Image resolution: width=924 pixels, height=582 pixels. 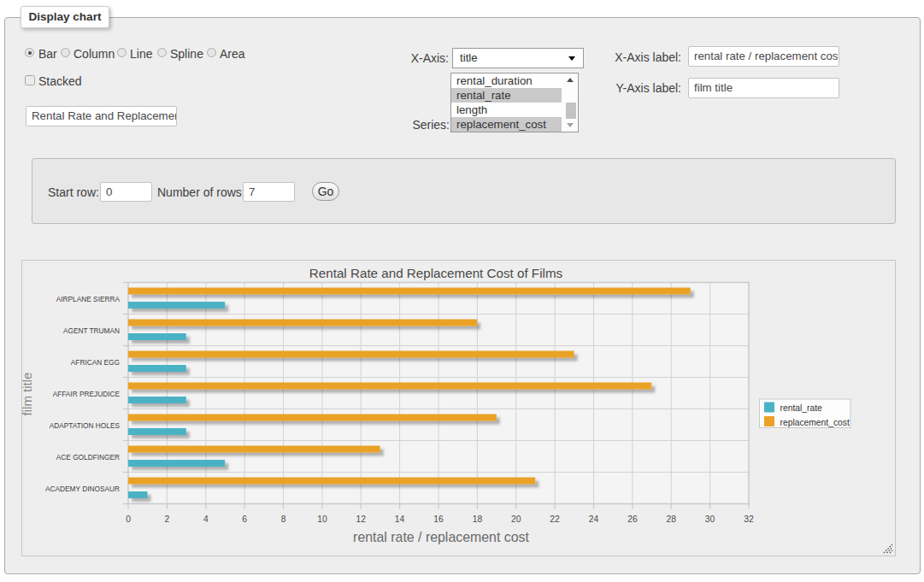 I want to click on svg-text: film title, so click(x=27, y=395).